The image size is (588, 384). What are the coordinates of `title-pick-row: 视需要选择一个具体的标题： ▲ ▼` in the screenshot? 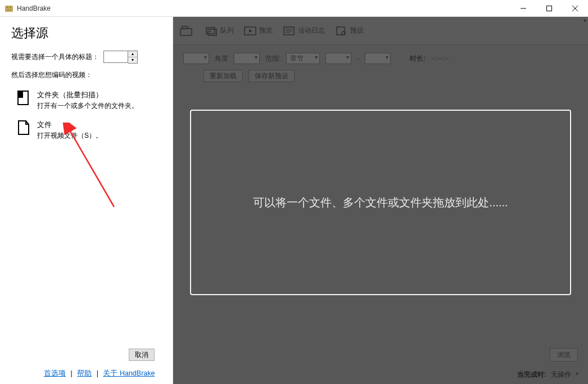 It's located at (87, 57).